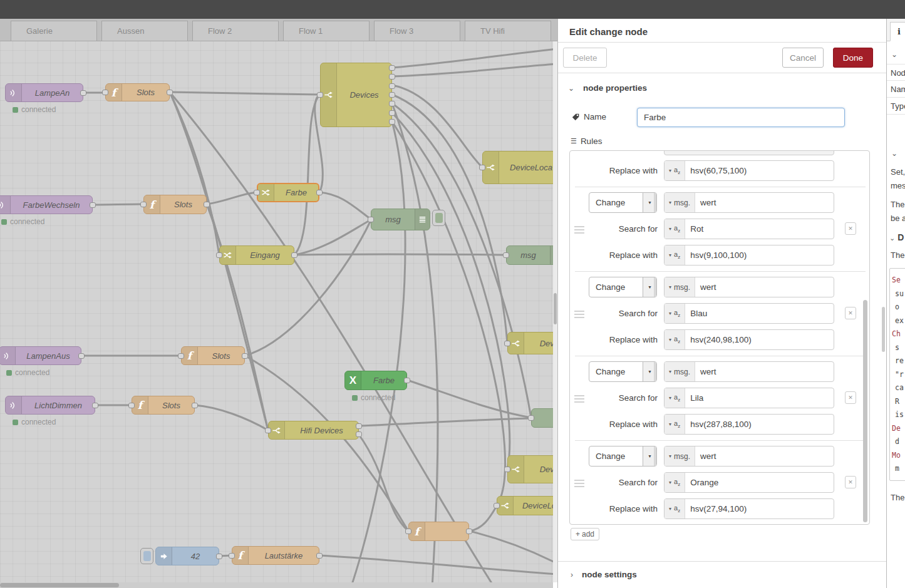 The height and width of the screenshot is (588, 905). Describe the element at coordinates (530, 255) in the screenshot. I see `node-msg-2: msg` at that location.